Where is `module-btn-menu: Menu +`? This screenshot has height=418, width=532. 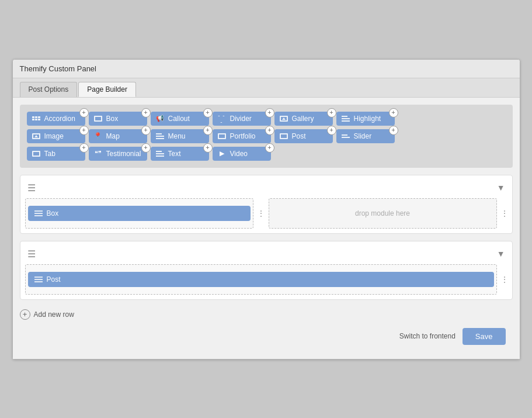 module-btn-menu: Menu + is located at coordinates (180, 136).